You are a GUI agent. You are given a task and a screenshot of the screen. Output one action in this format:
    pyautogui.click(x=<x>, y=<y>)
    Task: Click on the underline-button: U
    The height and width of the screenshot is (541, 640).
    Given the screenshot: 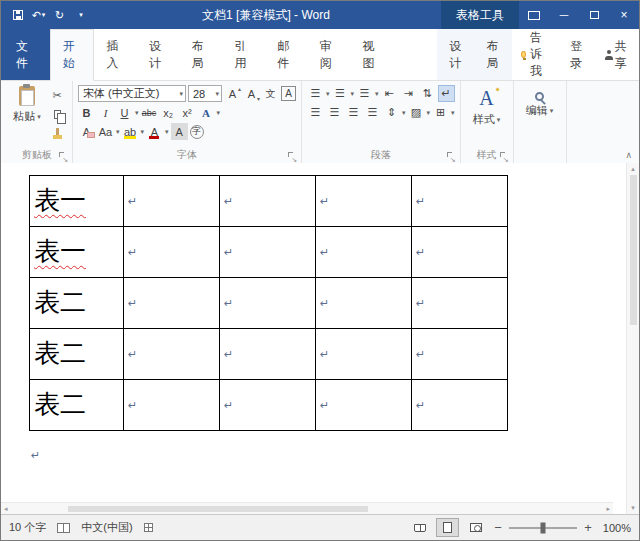 What is the action you would take?
    pyautogui.click(x=124, y=112)
    